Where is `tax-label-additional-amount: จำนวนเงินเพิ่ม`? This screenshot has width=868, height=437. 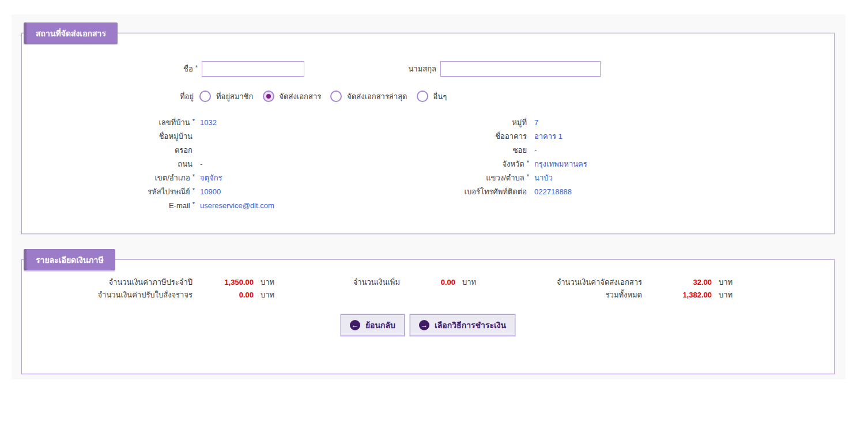 tax-label-additional-amount: จำนวนเงินเพิ่ม is located at coordinates (346, 282).